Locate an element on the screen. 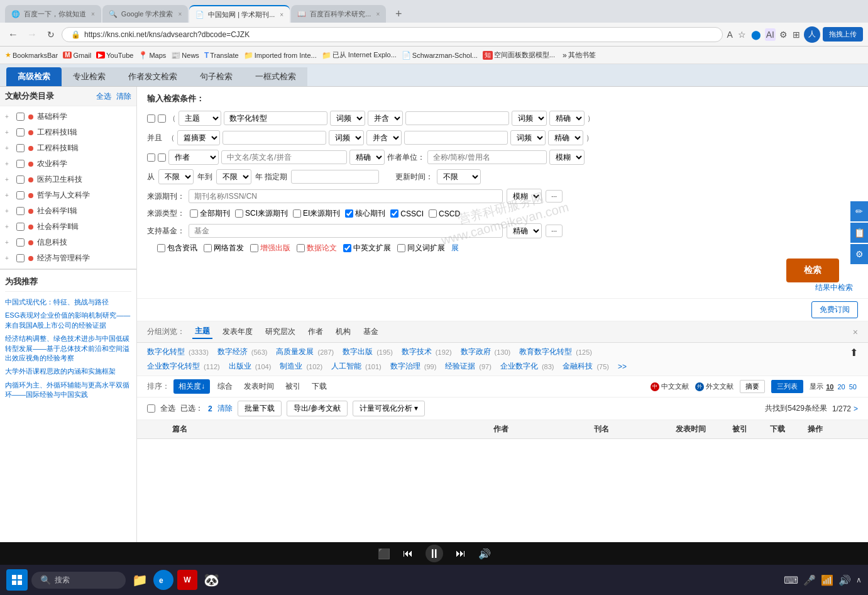  tag-digital-pub: 数字出版 is located at coordinates (358, 352).